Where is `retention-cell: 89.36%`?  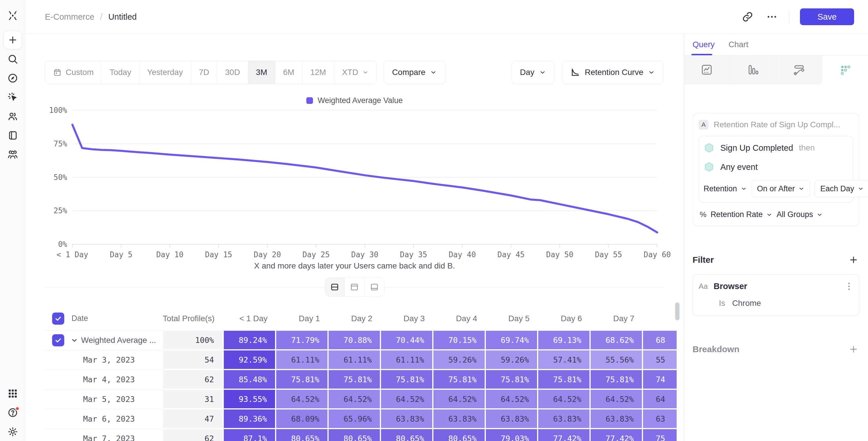
retention-cell: 89.36% is located at coordinates (249, 419).